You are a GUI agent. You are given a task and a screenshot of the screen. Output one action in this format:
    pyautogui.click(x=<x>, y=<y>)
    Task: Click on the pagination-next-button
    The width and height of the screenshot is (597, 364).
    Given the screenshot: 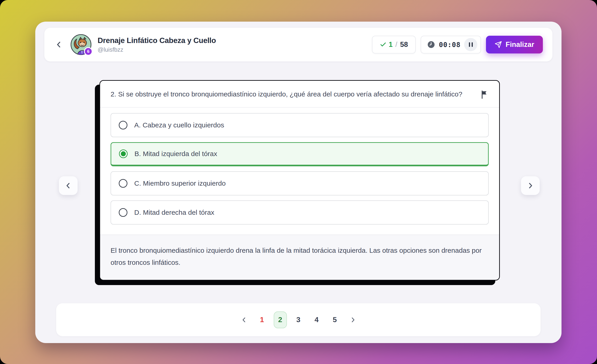 What is the action you would take?
    pyautogui.click(x=353, y=320)
    